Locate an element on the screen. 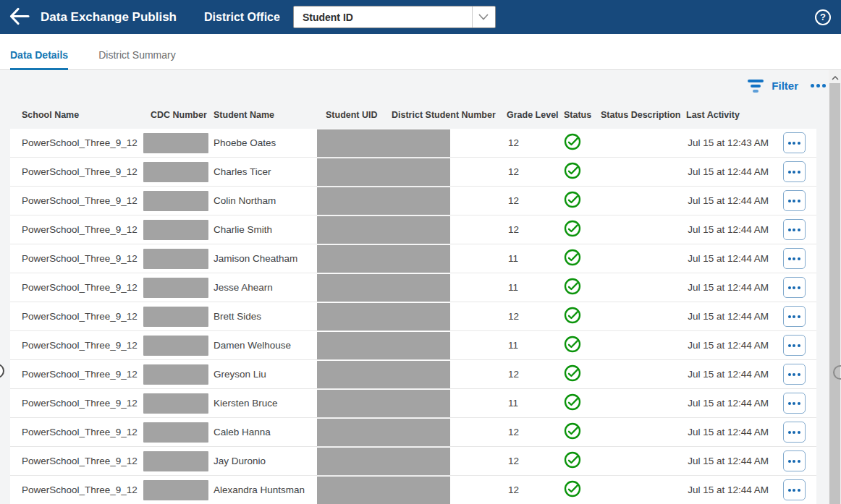 The width and height of the screenshot is (841, 504). column-header-student-uid: Student UID is located at coordinates (359, 115).